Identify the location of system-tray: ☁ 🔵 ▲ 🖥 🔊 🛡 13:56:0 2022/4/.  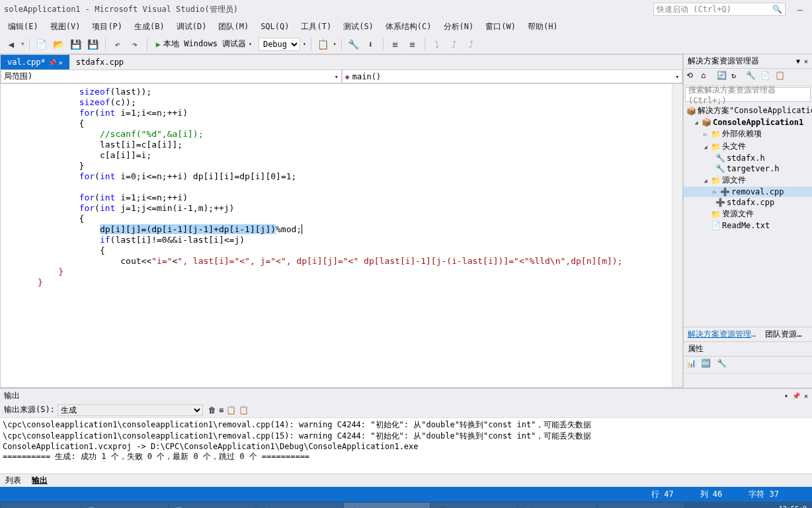
(760, 507).